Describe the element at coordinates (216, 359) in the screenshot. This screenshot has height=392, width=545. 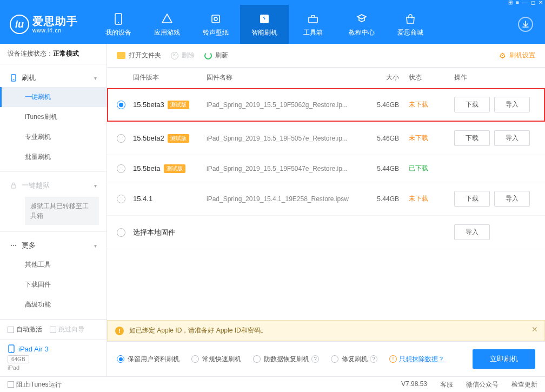
I see `flash-option-1: 常规快速刷机` at that location.